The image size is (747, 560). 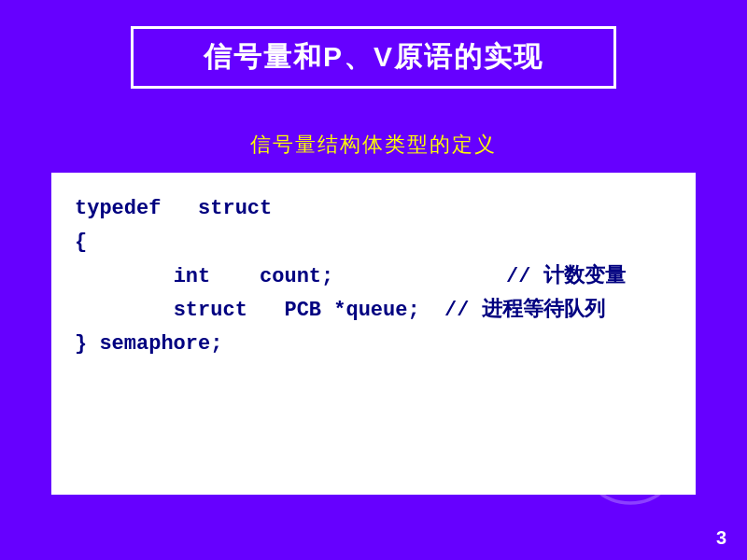 What do you see at coordinates (254, 277) in the screenshot?
I see `code-text-3: int count;` at bounding box center [254, 277].